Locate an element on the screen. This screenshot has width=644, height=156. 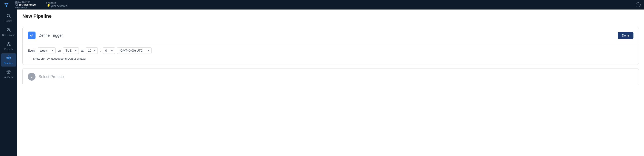
search-icon is located at coordinates (8, 16).